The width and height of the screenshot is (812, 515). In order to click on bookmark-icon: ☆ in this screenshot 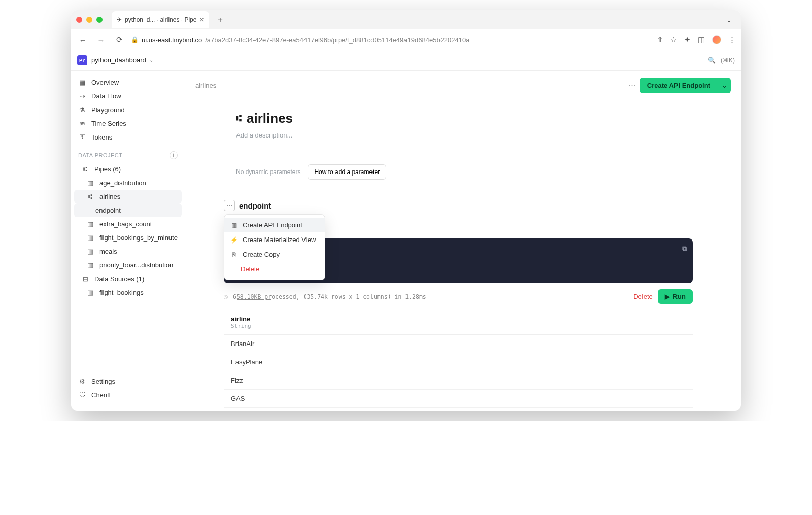, I will do `click(674, 40)`.